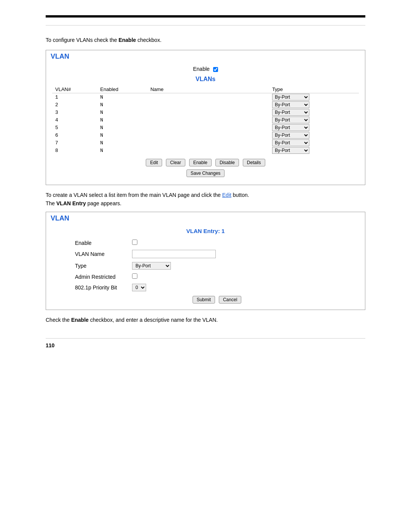  What do you see at coordinates (291, 97) in the screenshot?
I see `type-select-1: By-Port By-Protocol By-IP-Subnet` at bounding box center [291, 97].